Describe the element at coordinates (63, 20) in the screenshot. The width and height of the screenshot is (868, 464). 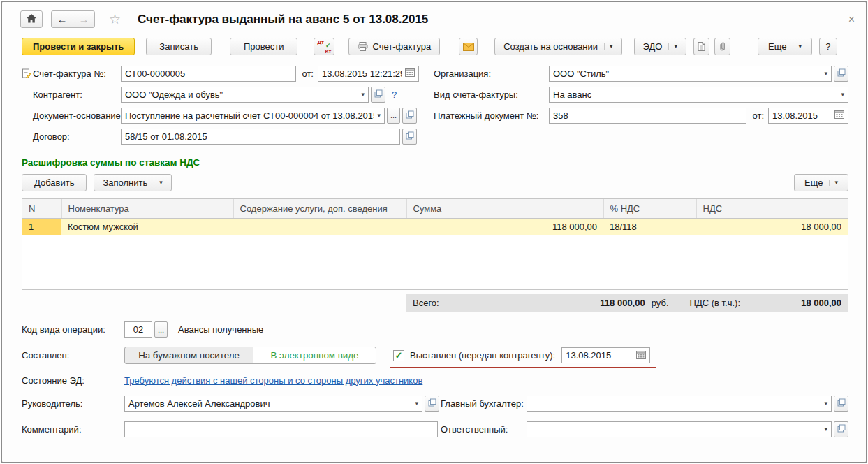
I see `back-arrow-icon: ←` at that location.